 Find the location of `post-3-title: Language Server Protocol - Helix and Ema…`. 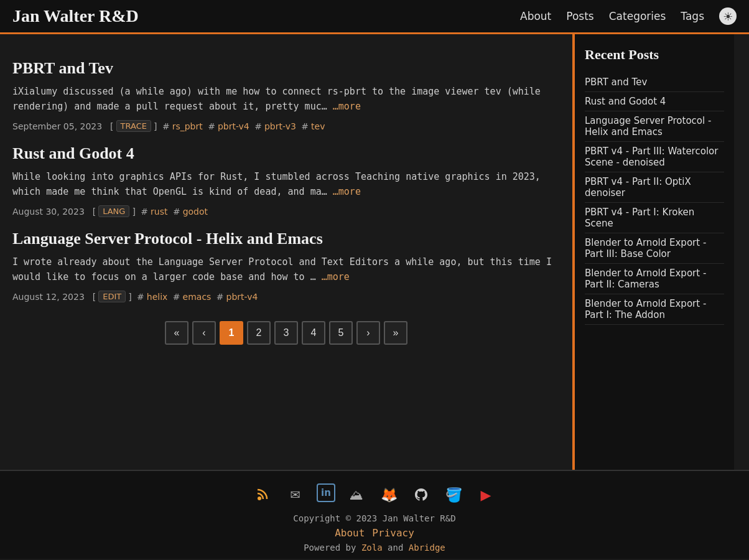

post-3-title: Language Server Protocol - Helix and Ema… is located at coordinates (286, 239).